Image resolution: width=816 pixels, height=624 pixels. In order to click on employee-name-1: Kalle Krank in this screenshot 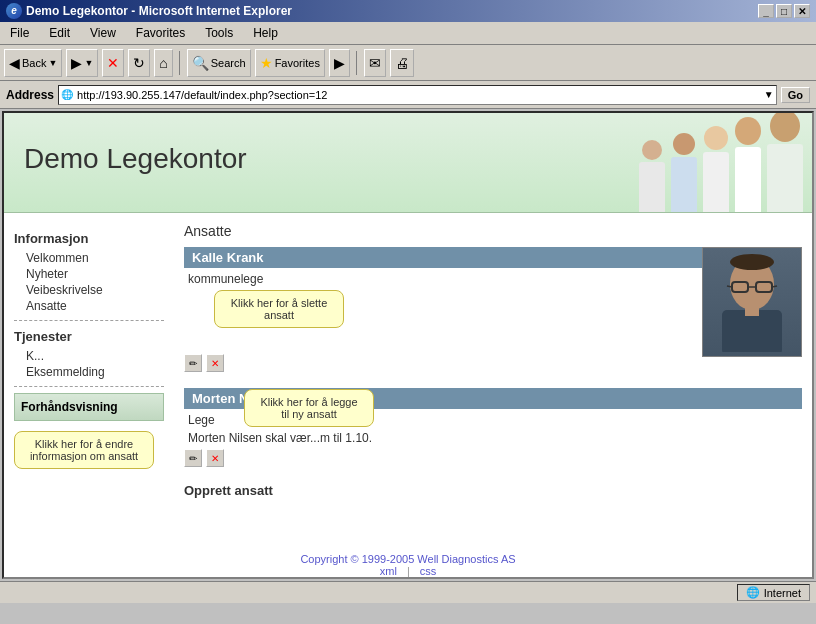, I will do `click(443, 258)`.